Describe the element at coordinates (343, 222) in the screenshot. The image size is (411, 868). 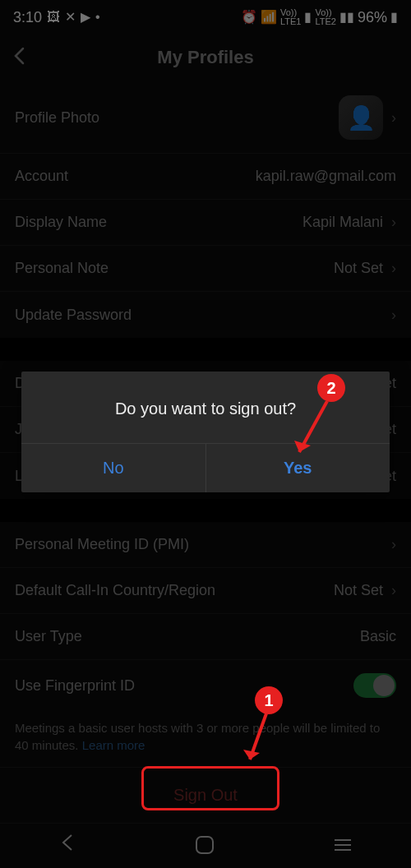
I see `row-value: Kapil Malani` at that location.